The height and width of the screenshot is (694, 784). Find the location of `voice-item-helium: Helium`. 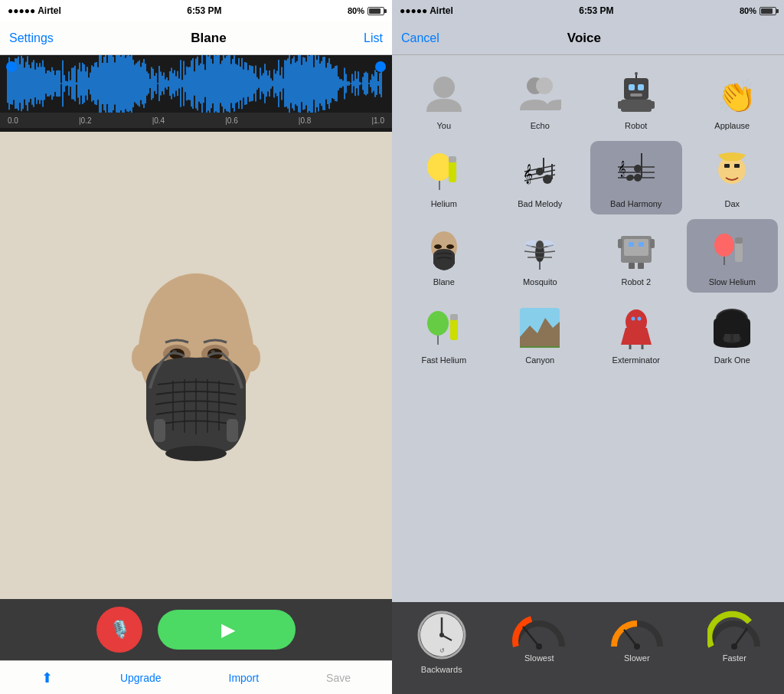

voice-item-helium: Helium is located at coordinates (444, 178).